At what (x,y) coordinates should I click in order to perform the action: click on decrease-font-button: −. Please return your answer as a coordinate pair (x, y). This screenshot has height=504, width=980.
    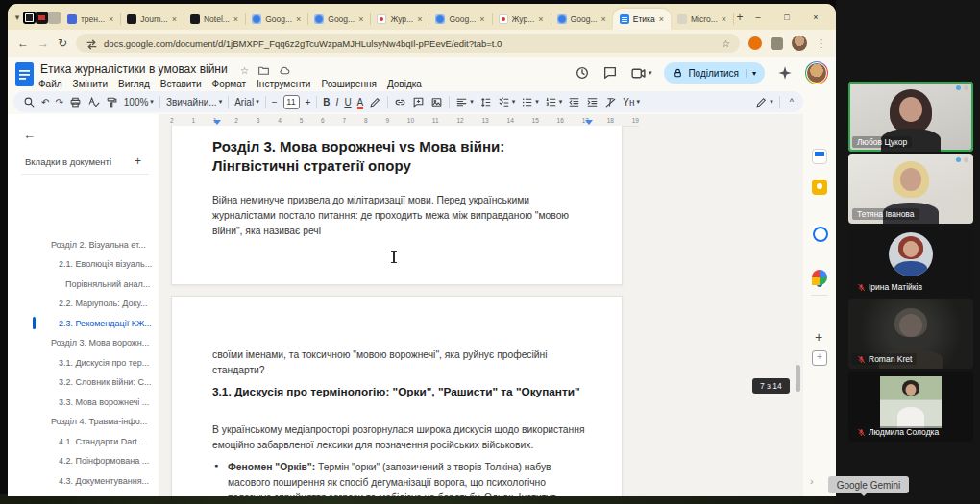
    Looking at the image, I should click on (275, 102).